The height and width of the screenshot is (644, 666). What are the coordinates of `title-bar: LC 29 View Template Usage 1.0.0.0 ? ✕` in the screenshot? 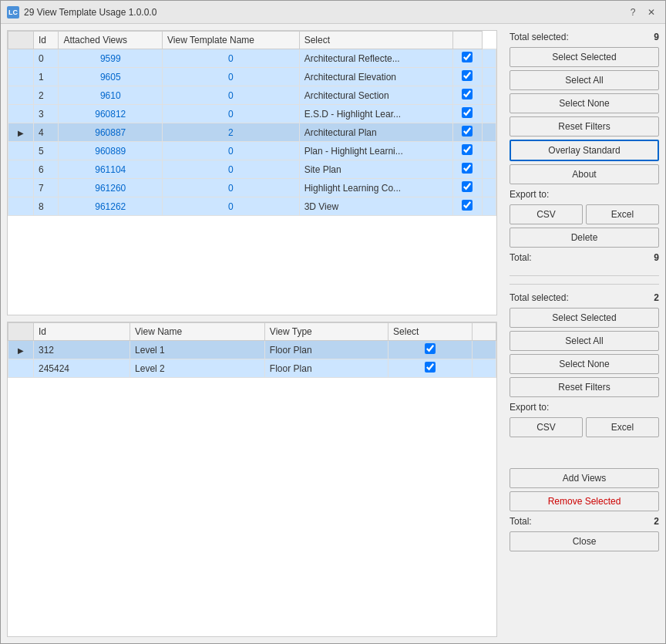 It's located at (333, 12).